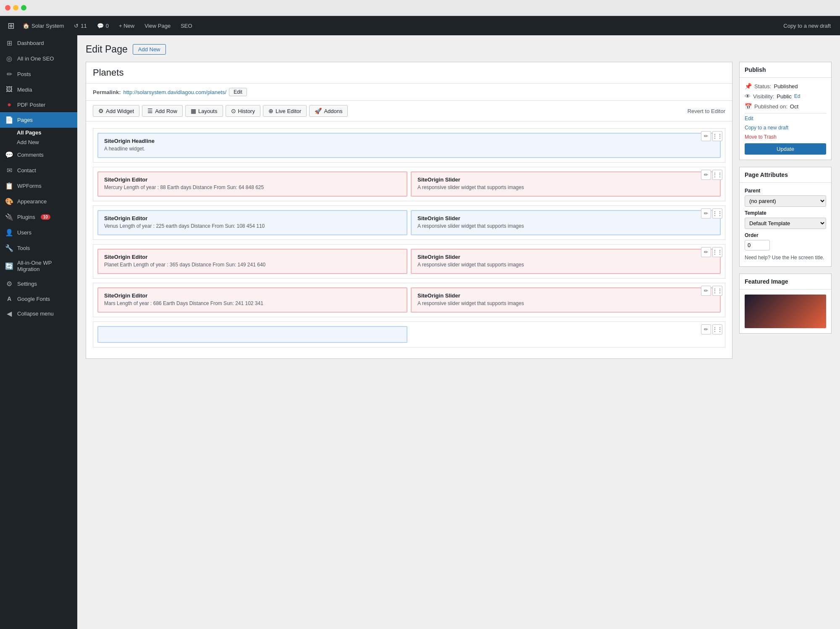  What do you see at coordinates (39, 74) in the screenshot?
I see `sidebar-item-posts: ✏ Posts` at bounding box center [39, 74].